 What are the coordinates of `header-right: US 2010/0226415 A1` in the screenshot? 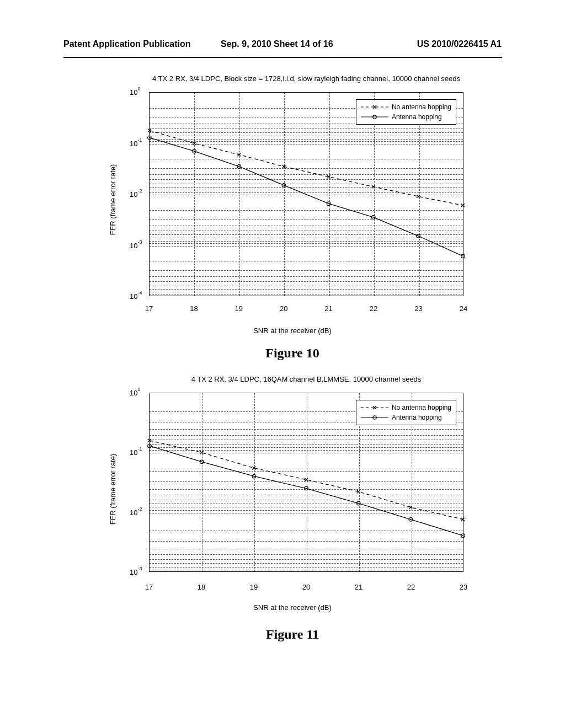 It's located at (459, 44).